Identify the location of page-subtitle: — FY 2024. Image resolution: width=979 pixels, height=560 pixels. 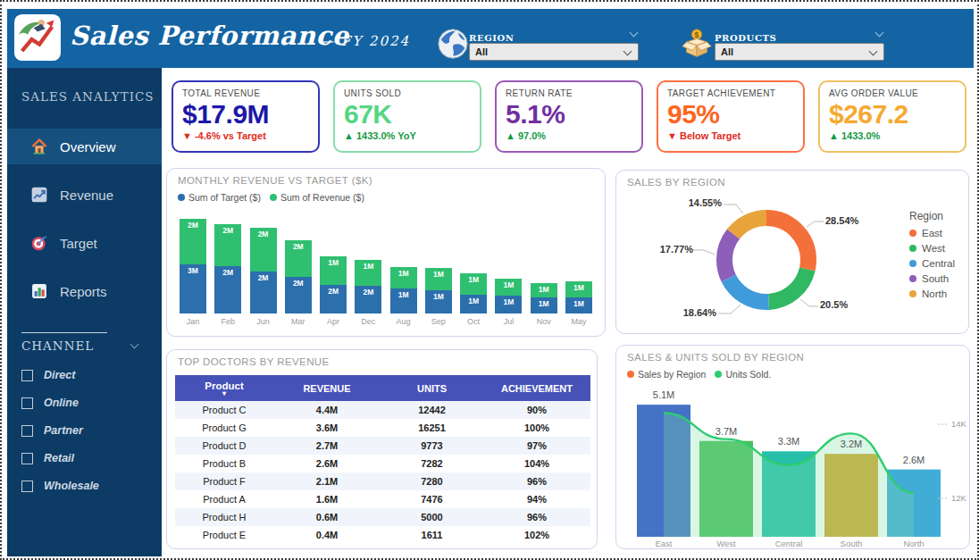
(364, 41).